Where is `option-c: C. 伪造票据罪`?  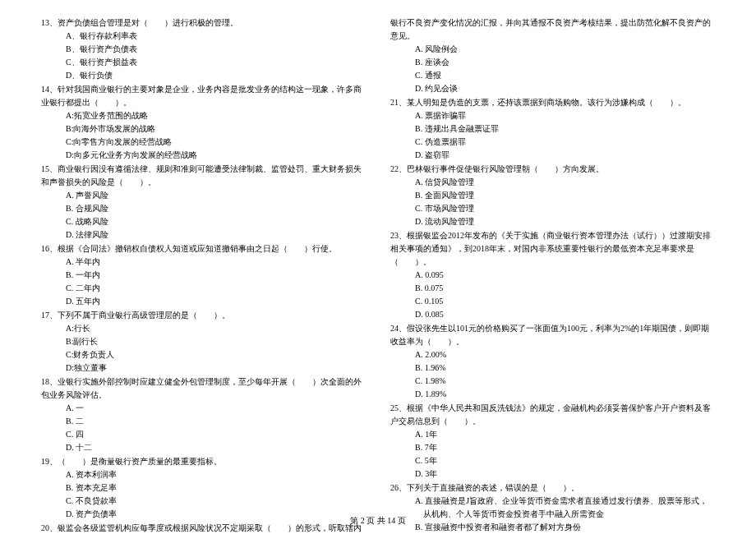
option-c: C. 伪造票据罪 is located at coordinates (552, 142).